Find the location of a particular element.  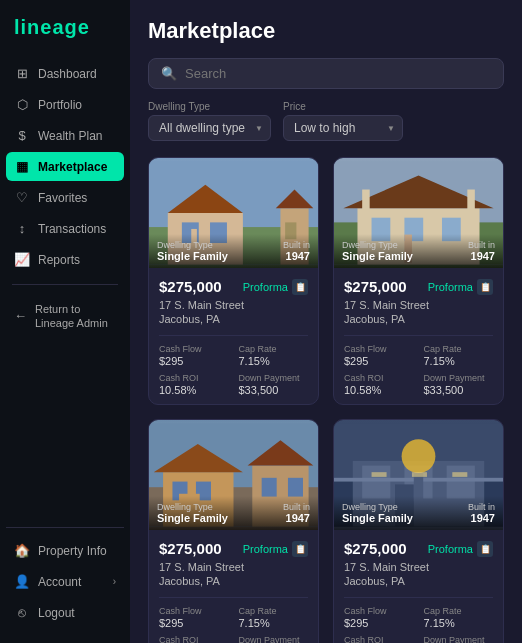

proforma-label-4: Proforma is located at coordinates (450, 549).